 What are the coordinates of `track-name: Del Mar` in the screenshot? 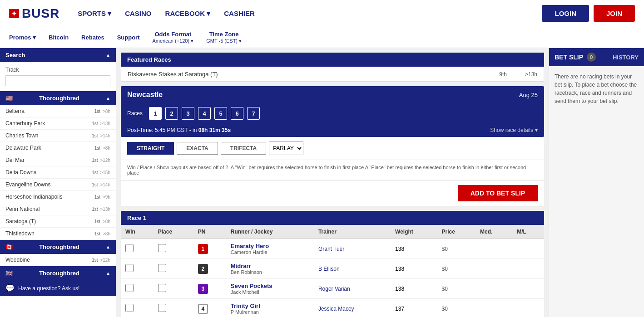 It's located at (47, 160).